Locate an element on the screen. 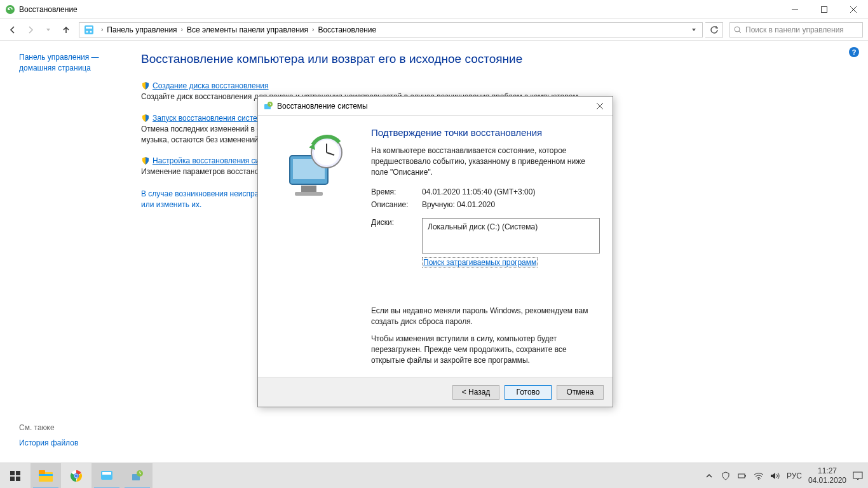 This screenshot has width=868, height=488. security-icon is located at coordinates (726, 476).